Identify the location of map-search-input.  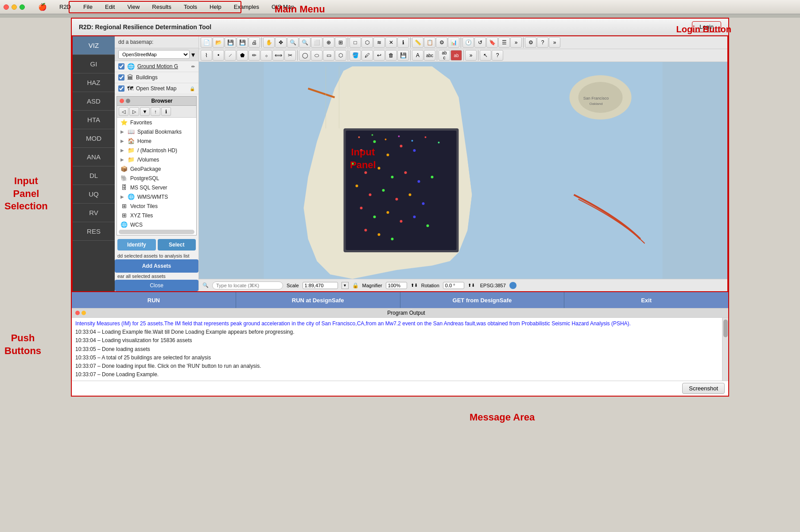
(248, 285).